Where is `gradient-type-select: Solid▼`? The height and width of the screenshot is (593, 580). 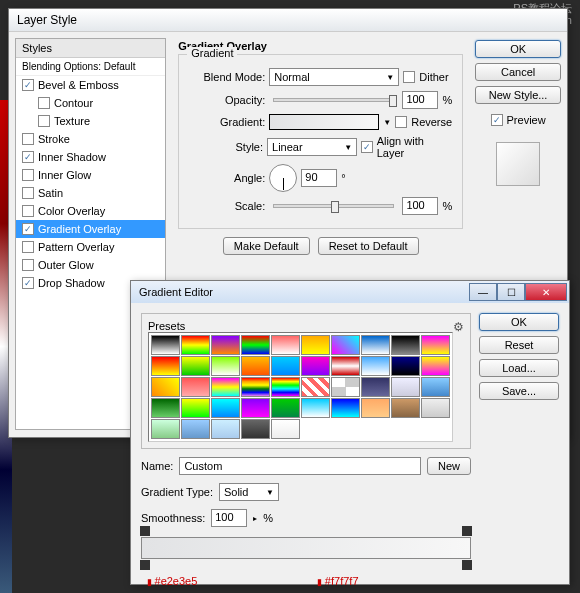 gradient-type-select: Solid▼ is located at coordinates (249, 492).